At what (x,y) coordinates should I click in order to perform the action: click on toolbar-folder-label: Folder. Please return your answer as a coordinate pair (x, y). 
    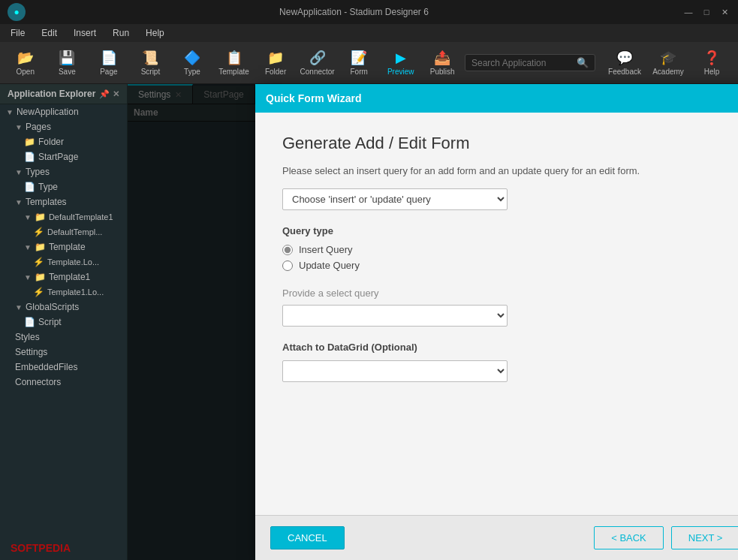
    Looking at the image, I should click on (276, 72).